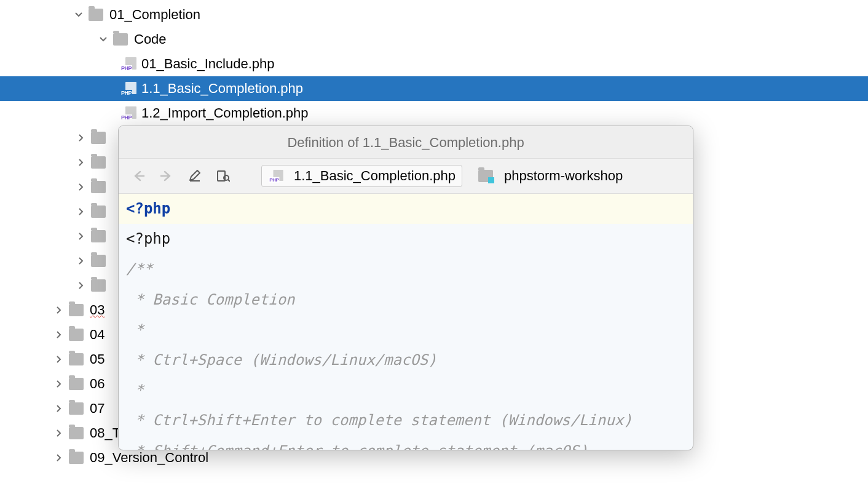 This screenshot has height=491, width=868. What do you see at coordinates (149, 458) in the screenshot?
I see `tree-label: 09_Version_Control` at bounding box center [149, 458].